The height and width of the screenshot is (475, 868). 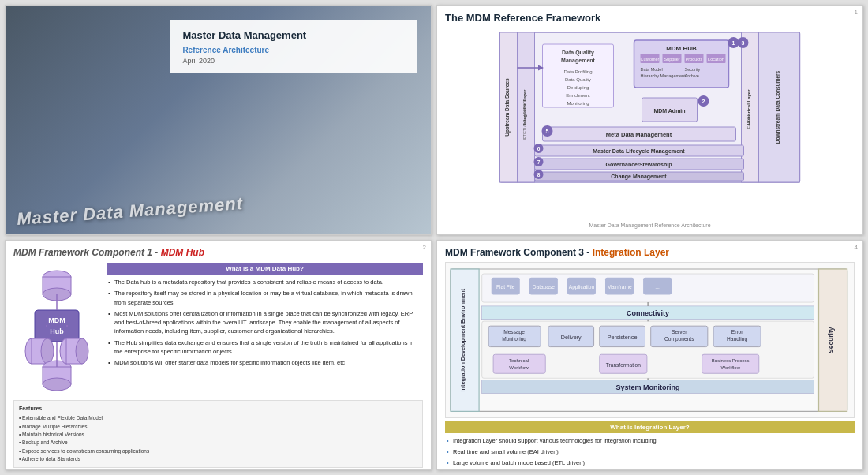 What do you see at coordinates (743, 43) in the screenshot?
I see `svg-text: 3` at bounding box center [743, 43].